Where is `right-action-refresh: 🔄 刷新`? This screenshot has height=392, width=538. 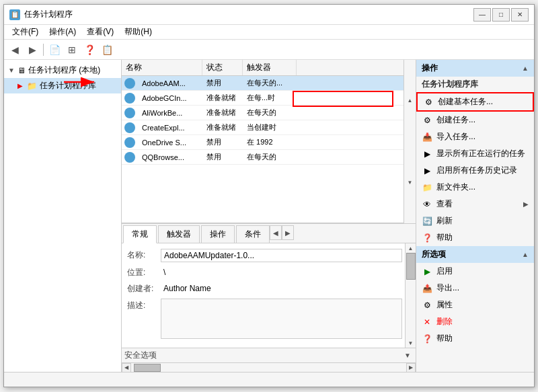 right-action-refresh: 🔄 刷新 is located at coordinates (475, 221).